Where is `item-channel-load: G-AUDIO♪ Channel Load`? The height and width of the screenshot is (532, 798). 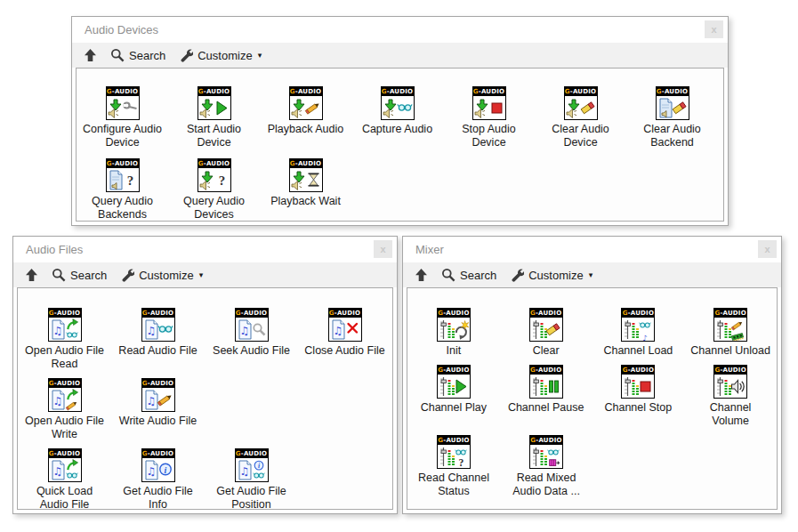 item-channel-load: G-AUDIO♪ Channel Load is located at coordinates (639, 333).